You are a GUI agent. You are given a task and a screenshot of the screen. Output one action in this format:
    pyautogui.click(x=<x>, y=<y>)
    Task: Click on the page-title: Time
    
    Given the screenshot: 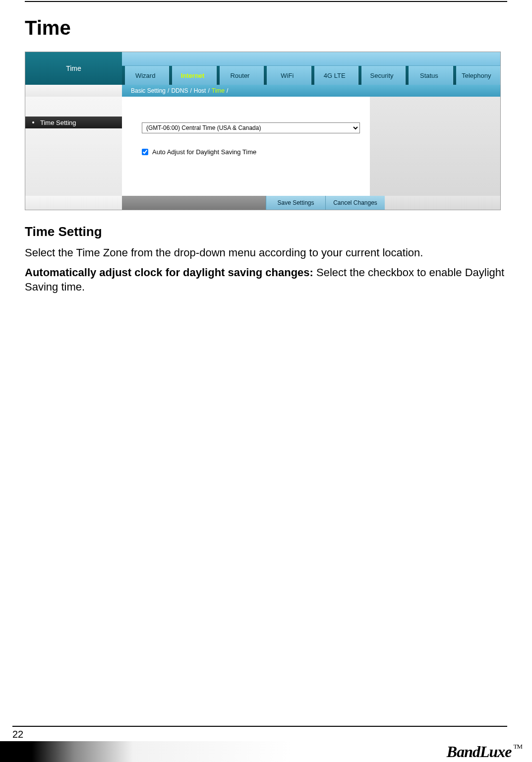 What is the action you would take?
    pyautogui.click(x=266, y=28)
    